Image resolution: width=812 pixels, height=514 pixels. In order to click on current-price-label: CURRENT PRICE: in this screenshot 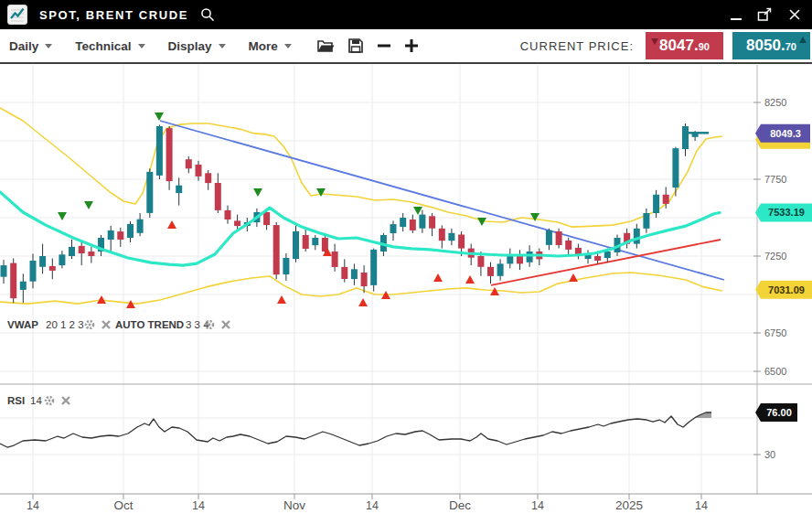, I will do `click(577, 46)`.